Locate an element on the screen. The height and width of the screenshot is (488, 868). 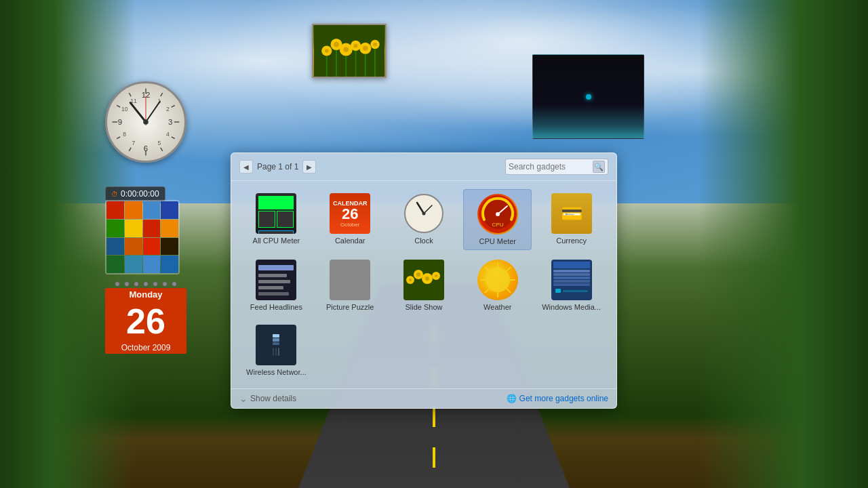
search-button: 🔍 is located at coordinates (599, 167).